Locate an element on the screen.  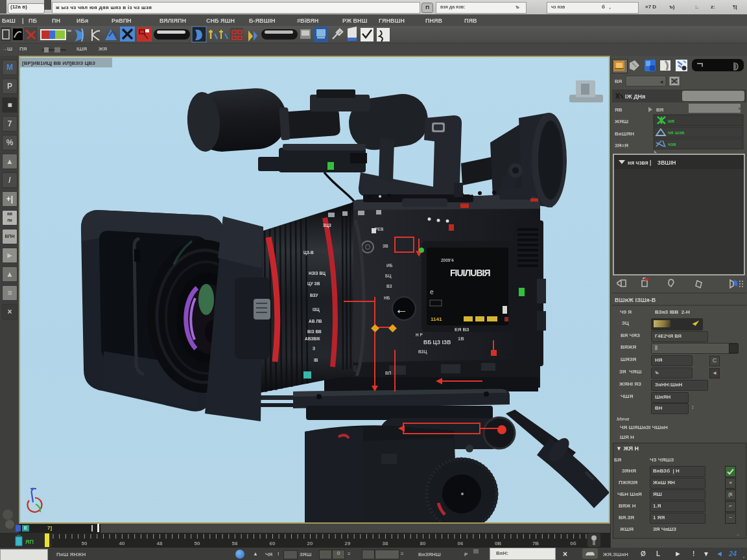
svg-text: НЗІЗ ВЦ is located at coordinates (317, 274).